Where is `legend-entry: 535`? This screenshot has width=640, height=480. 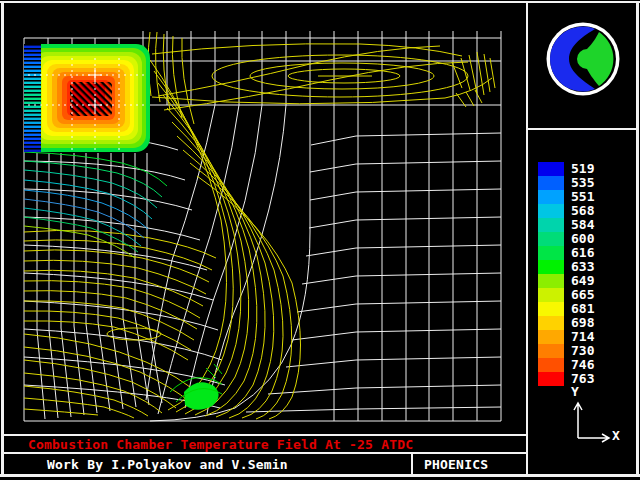 legend-entry: 535 is located at coordinates (566, 183).